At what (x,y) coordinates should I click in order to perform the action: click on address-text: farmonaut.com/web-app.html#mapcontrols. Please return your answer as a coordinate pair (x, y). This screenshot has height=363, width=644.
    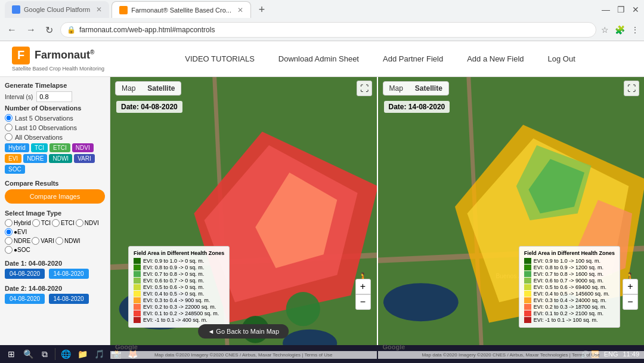
    Looking at the image, I should click on (147, 30).